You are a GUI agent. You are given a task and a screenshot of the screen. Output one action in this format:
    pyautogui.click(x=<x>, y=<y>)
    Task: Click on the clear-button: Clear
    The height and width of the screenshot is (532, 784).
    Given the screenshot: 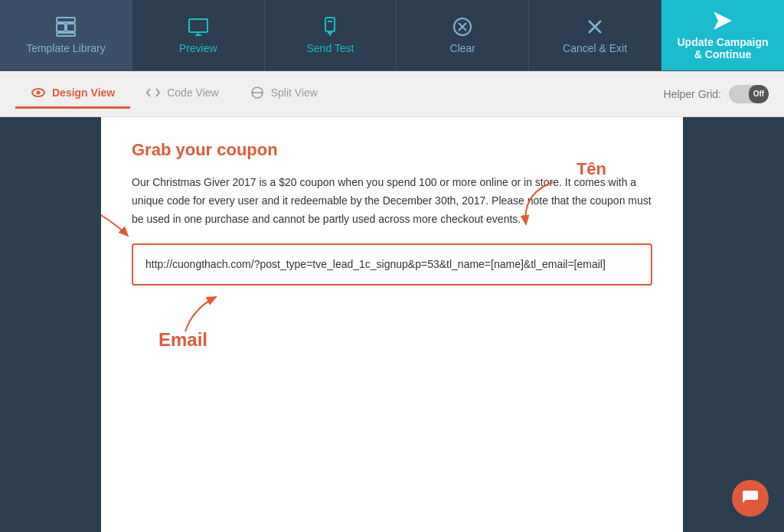 What is the action you would take?
    pyautogui.click(x=462, y=35)
    